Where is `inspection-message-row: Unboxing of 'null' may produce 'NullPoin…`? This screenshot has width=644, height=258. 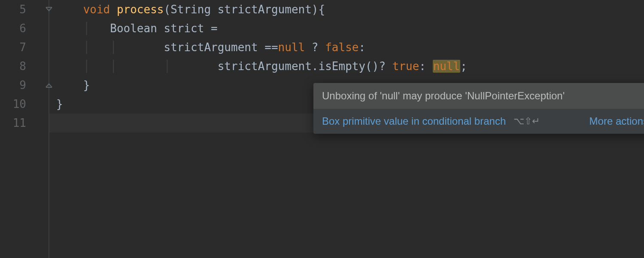
inspection-message-row: Unboxing of 'null' may produce 'NullPoin… is located at coordinates (479, 96).